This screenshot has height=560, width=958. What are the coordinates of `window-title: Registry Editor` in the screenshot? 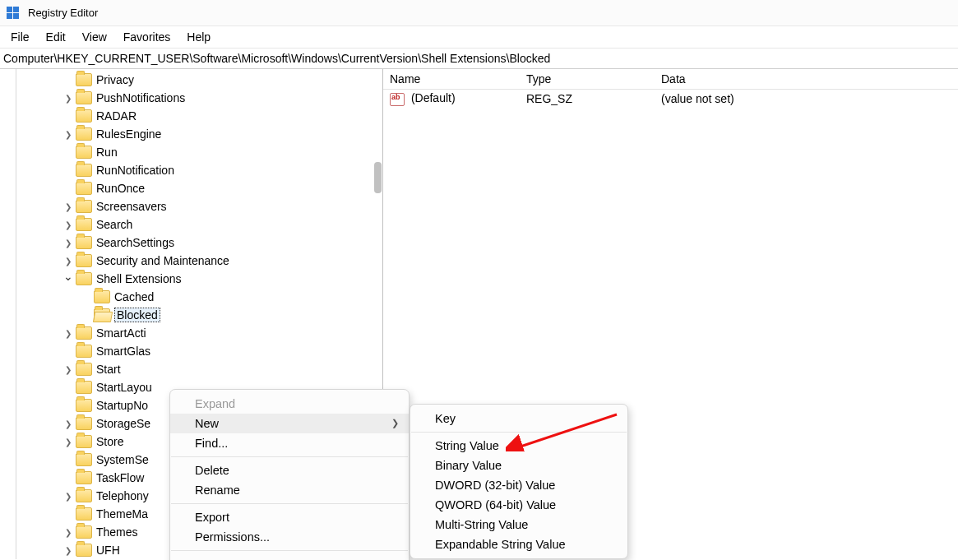 It's located at (62, 13).